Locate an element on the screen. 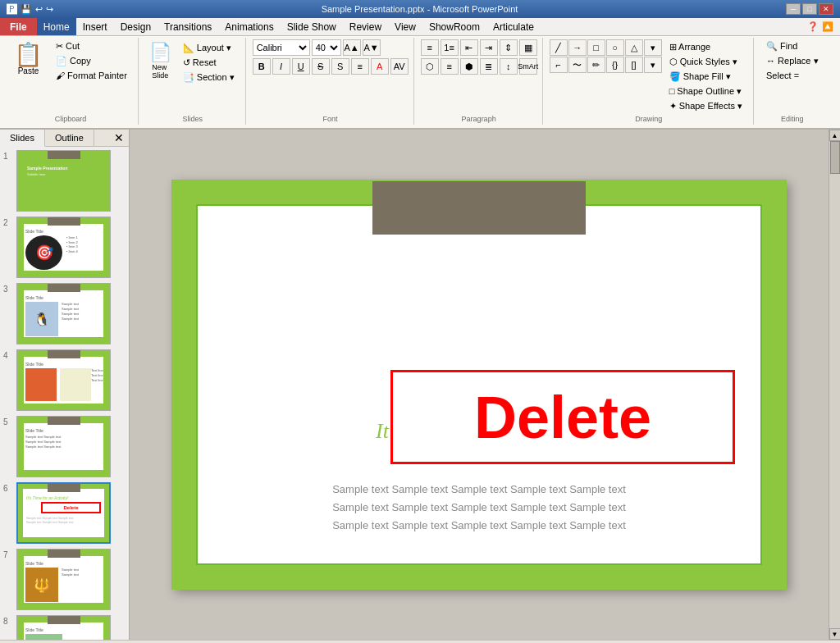 Image resolution: width=840 pixels, height=643 pixels. slides-label: Slides is located at coordinates (192, 118).